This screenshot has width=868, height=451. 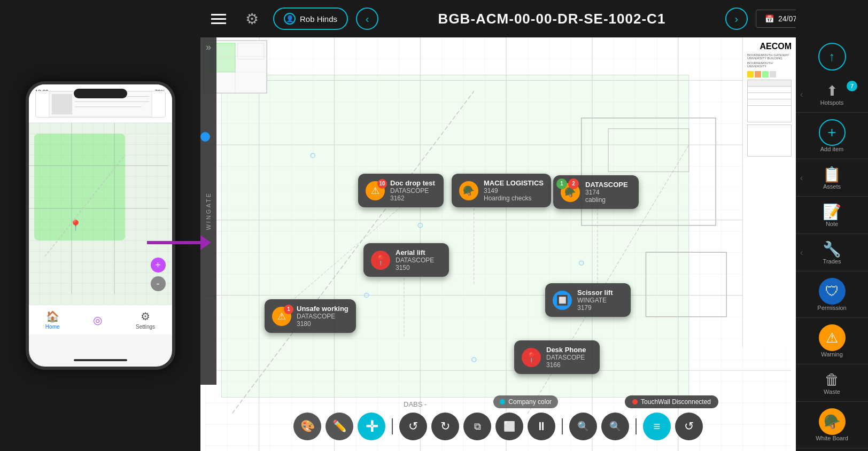 I want to click on undo-button: ↺, so click(x=413, y=426).